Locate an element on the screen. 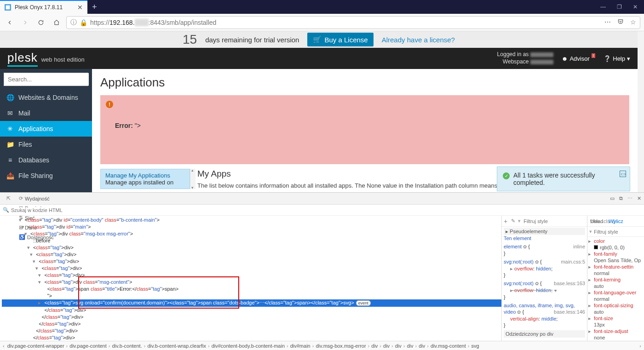 This screenshot has height=350, width=644. home-button is located at coordinates (57, 23).